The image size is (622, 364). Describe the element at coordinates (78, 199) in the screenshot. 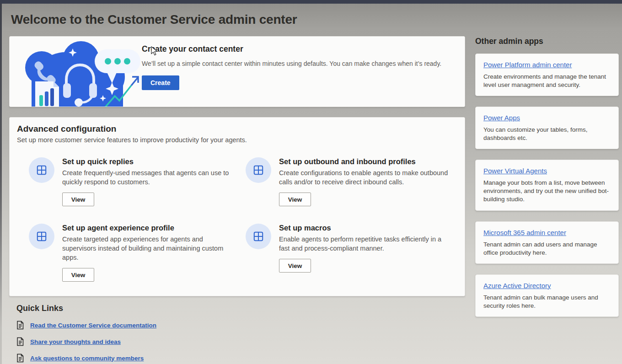

I see `view-quick-replies-button: View` at that location.